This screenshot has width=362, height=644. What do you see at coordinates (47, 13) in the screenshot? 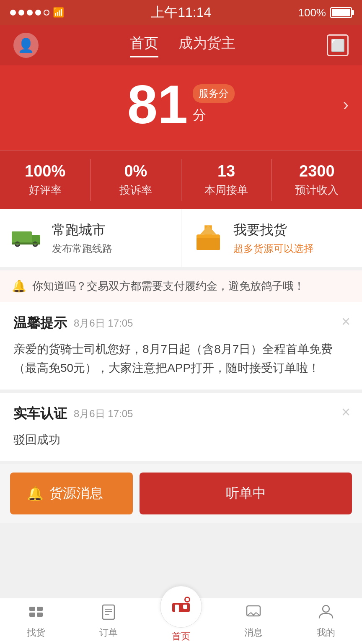
I see `dot5` at bounding box center [47, 13].